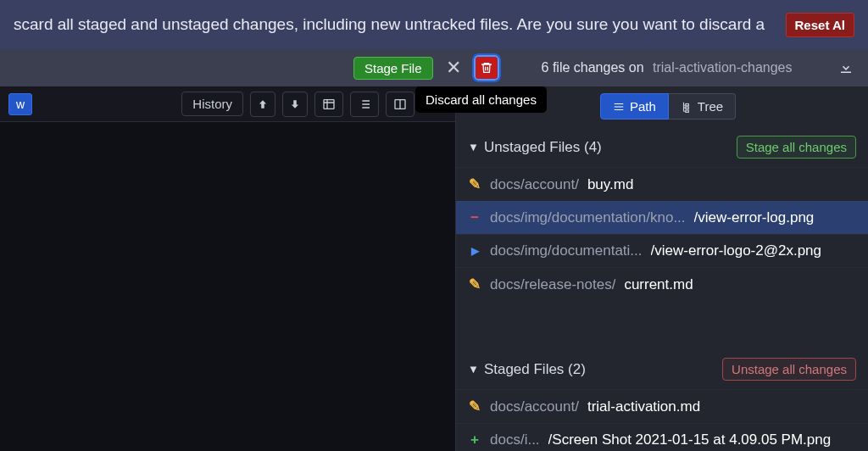 This screenshot has height=451, width=868. I want to click on unstaged-title: Unstaged Files (4), so click(542, 148).